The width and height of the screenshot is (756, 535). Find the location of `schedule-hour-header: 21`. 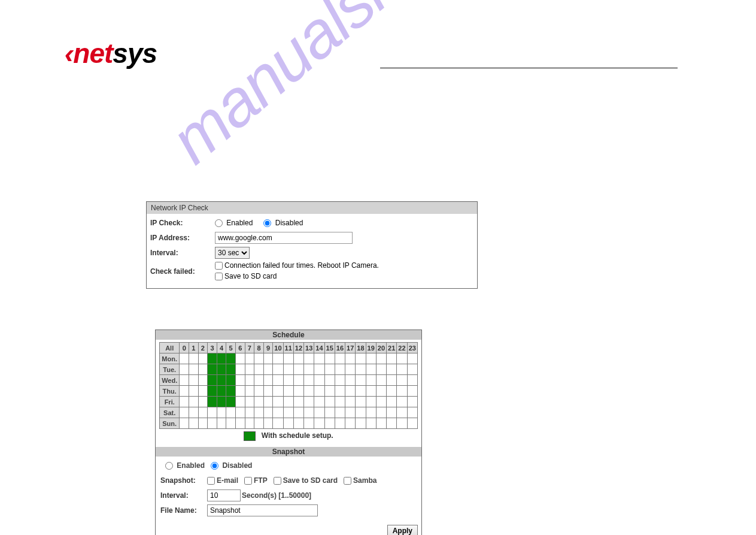

schedule-hour-header: 21 is located at coordinates (391, 348).